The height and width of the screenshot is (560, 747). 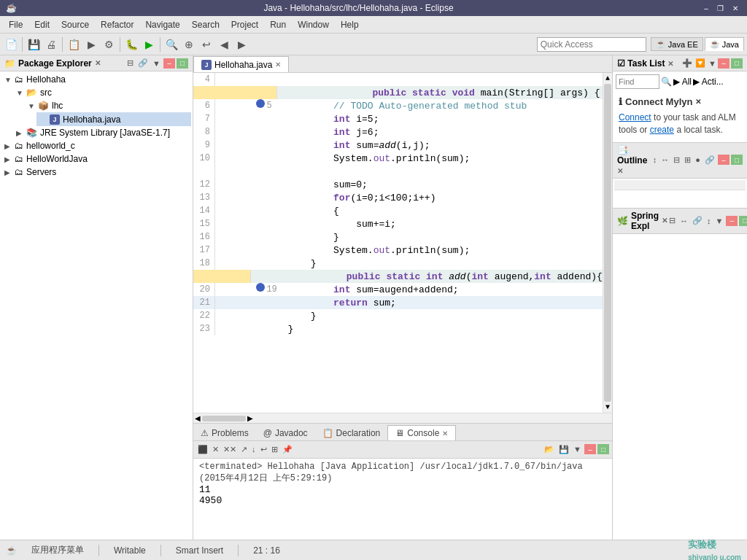 I want to click on toolbar-back-btn: ◀, so click(x=224, y=44).